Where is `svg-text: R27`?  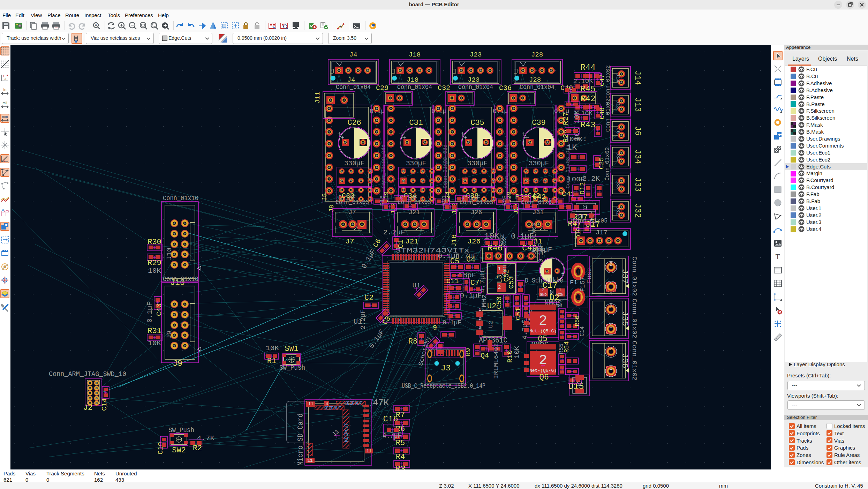 svg-text: R27 is located at coordinates (566, 119).